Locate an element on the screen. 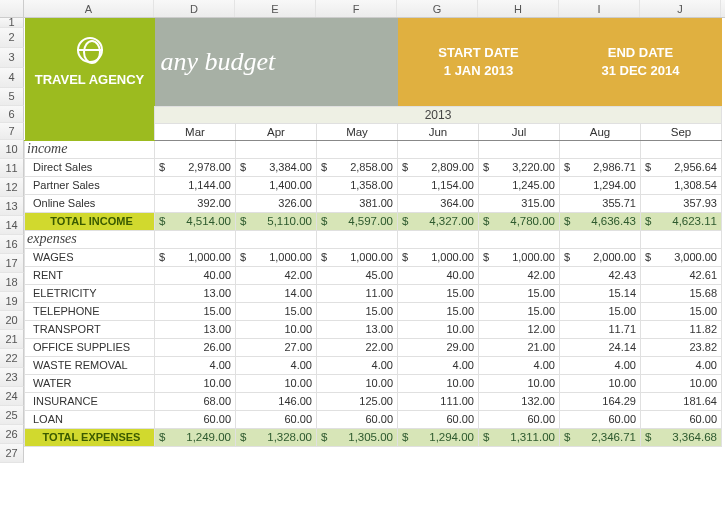 Image resolution: width=725 pixels, height=523 pixels. total-cell: 1,328.00 is located at coordinates (276, 437).